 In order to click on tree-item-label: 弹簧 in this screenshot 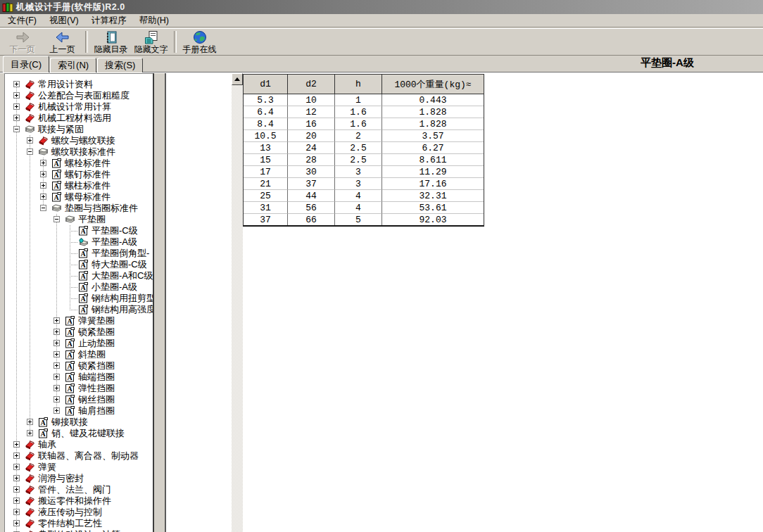, I will do `click(47, 467)`.